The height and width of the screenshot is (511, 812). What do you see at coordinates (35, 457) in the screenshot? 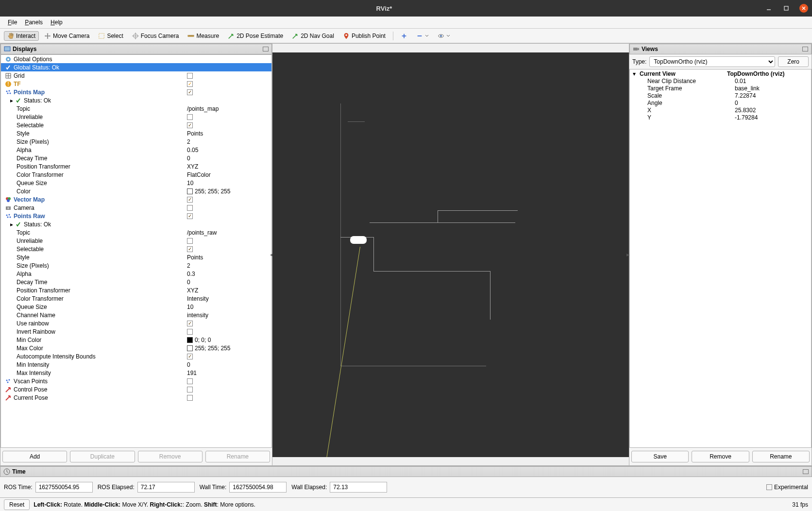
I see `add-button: Add` at bounding box center [35, 457].